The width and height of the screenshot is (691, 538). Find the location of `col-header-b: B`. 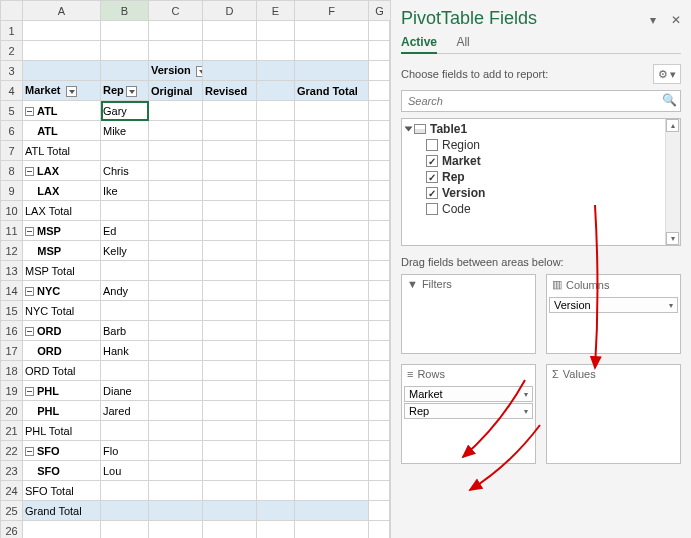

col-header-b: B is located at coordinates (125, 11).